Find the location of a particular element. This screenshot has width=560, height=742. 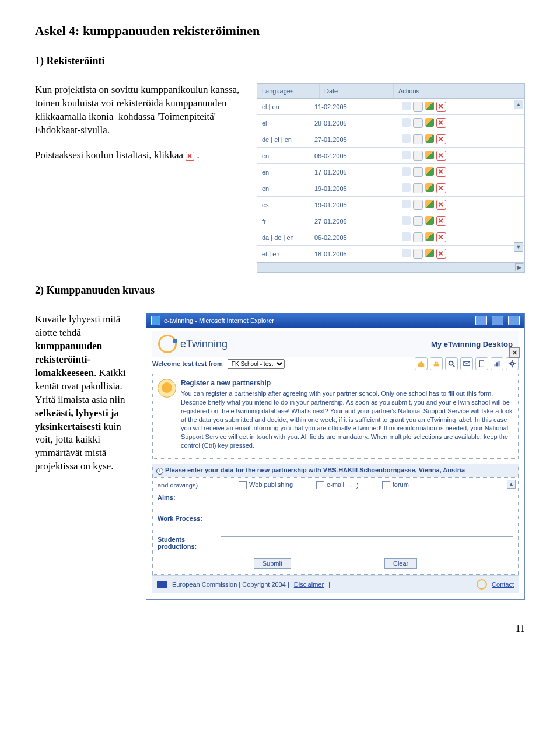

submit-button: Submit is located at coordinates (272, 563).